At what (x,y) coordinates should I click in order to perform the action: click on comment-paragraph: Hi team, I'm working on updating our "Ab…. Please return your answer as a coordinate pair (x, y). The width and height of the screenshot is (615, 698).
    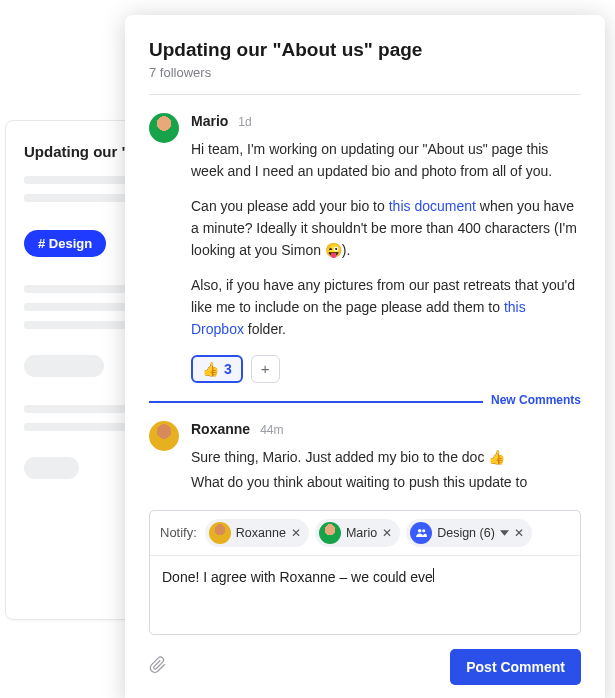
    Looking at the image, I should click on (386, 160).